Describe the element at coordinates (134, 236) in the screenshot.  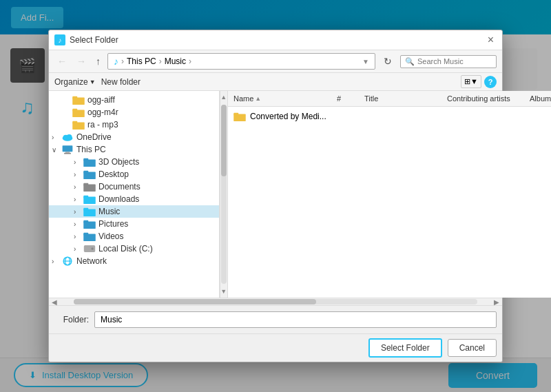
I see `tree-item-videos: › Videos` at that location.